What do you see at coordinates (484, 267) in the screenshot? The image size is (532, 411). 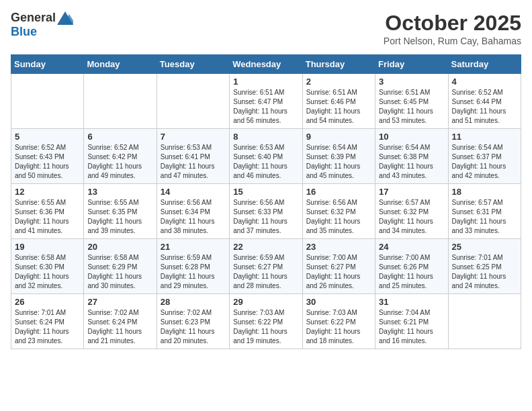 I see `calendar-cell: 25Sunrise: 7:01 AMSunset: 6:25 PMDayligh…` at bounding box center [484, 267].